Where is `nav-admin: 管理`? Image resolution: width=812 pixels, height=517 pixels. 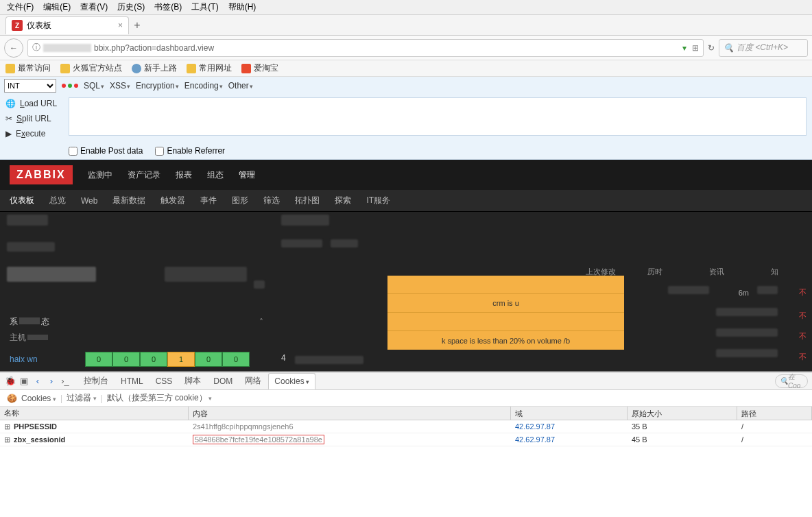
nav-admin: 管理 is located at coordinates (247, 175).